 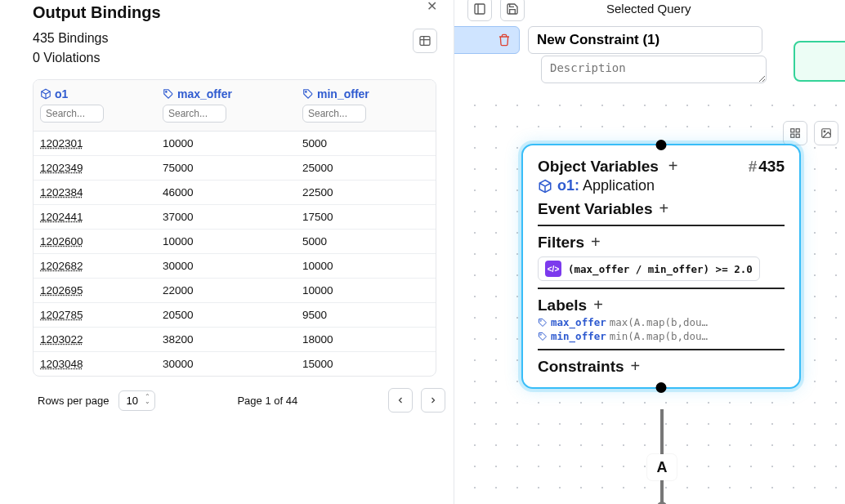 What do you see at coordinates (226, 315) in the screenshot?
I see `cell-max: 20500` at bounding box center [226, 315].